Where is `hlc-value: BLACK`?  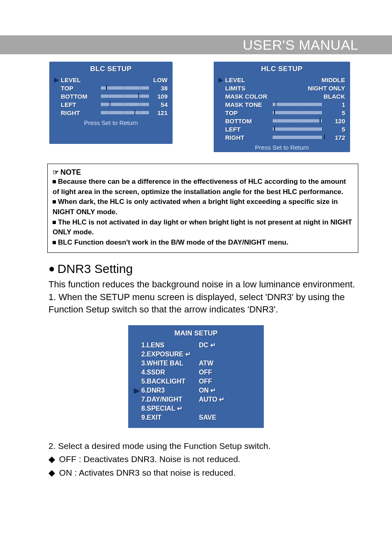
hlc-value: BLACK is located at coordinates (334, 96).